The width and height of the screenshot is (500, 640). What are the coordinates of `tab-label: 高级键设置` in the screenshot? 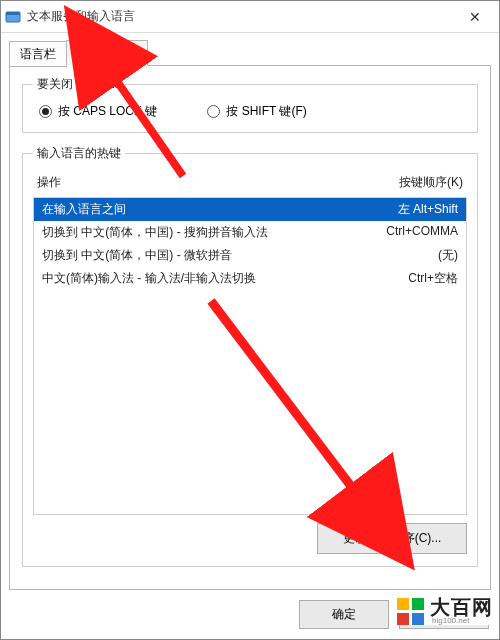 It's located at (107, 53).